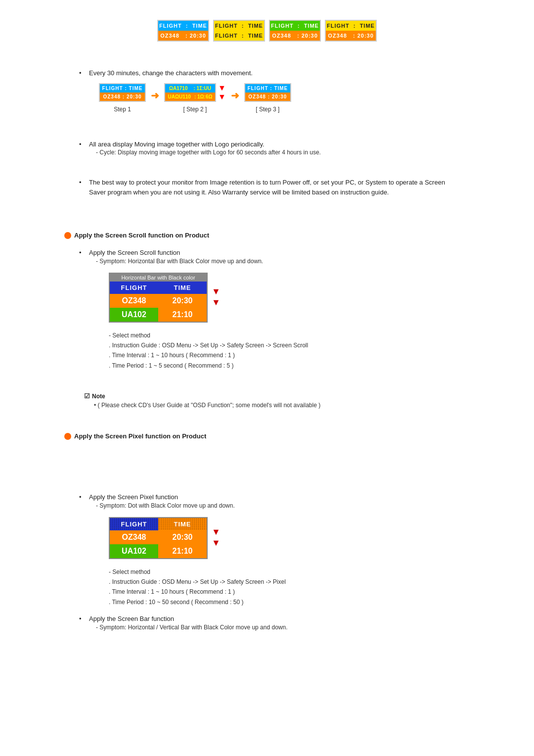 This screenshot has width=534, height=756. I want to click on scroll-display-table: Horizontal Bar with Black color FLIGHT T…, so click(158, 298).